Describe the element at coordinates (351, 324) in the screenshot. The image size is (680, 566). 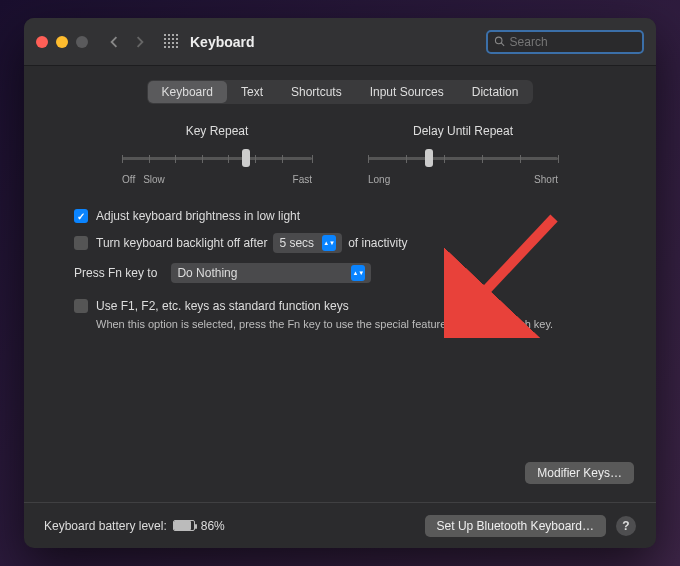
I see `function-keys-helper: When this option is selected, press the …` at that location.